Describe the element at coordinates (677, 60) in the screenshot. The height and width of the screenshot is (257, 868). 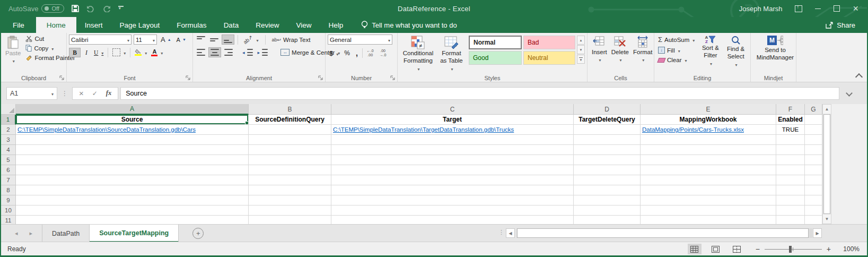
I see `clear-button: Clear` at that location.